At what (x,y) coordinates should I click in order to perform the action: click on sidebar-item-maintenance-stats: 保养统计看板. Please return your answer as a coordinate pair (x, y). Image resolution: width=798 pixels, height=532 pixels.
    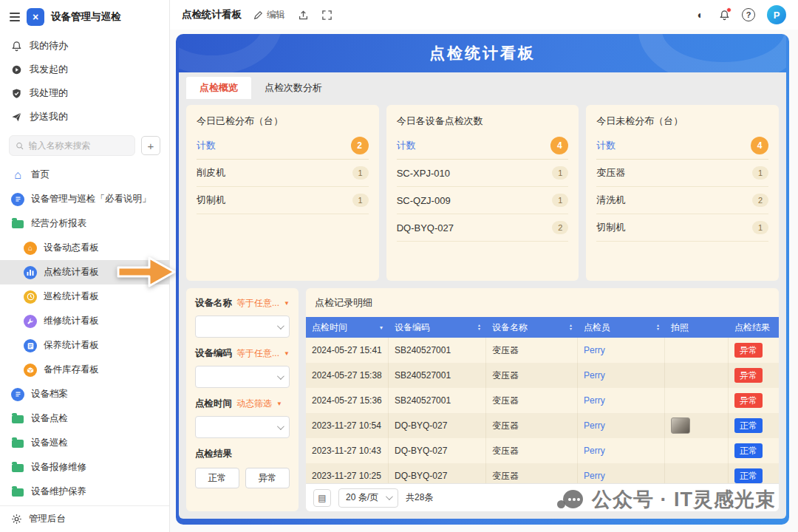
    Looking at the image, I should click on (84, 346).